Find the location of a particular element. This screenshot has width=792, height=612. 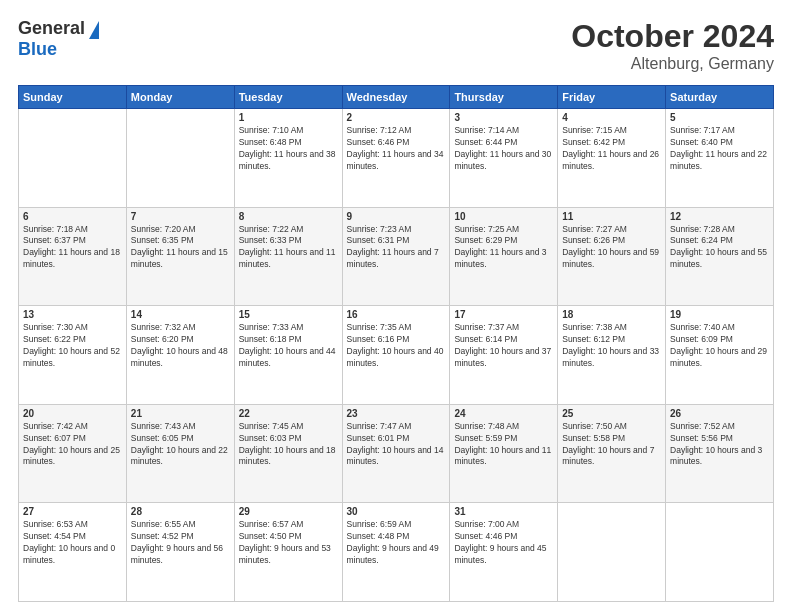

sunset-text: Sunset: 6:03 PM is located at coordinates (270, 438).